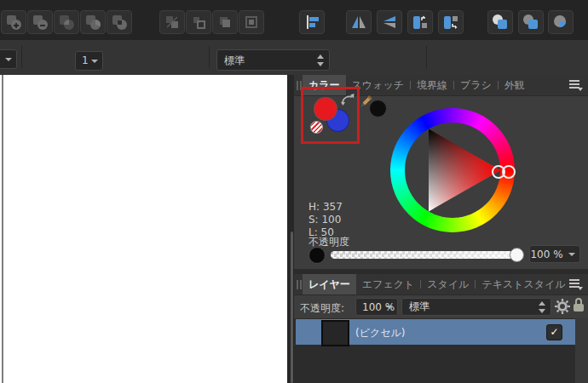 This screenshot has width=588, height=383. What do you see at coordinates (336, 334) in the screenshot?
I see `layer-thumbnail` at bounding box center [336, 334].